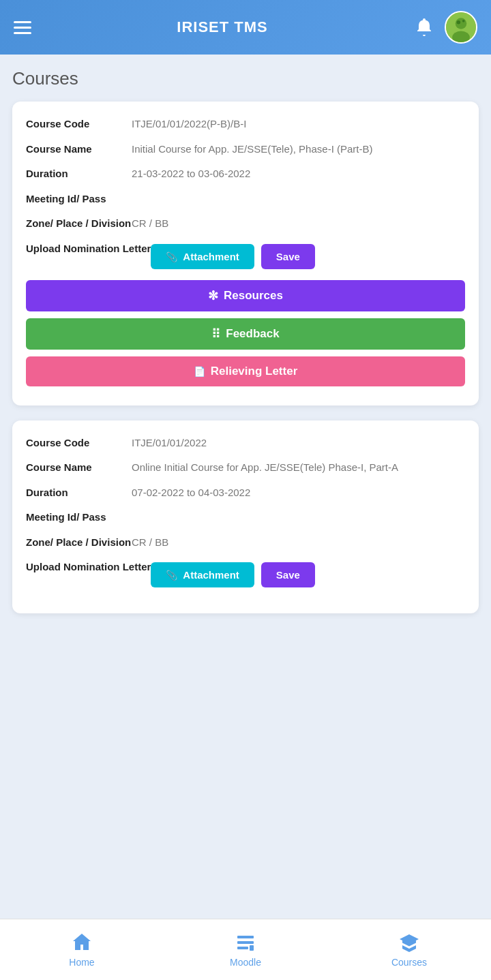 Image resolution: width=491 pixels, height=980 pixels. What do you see at coordinates (191, 493) in the screenshot?
I see `duration-value-2: 07-02-2022 to 04-03-2022` at bounding box center [191, 493].